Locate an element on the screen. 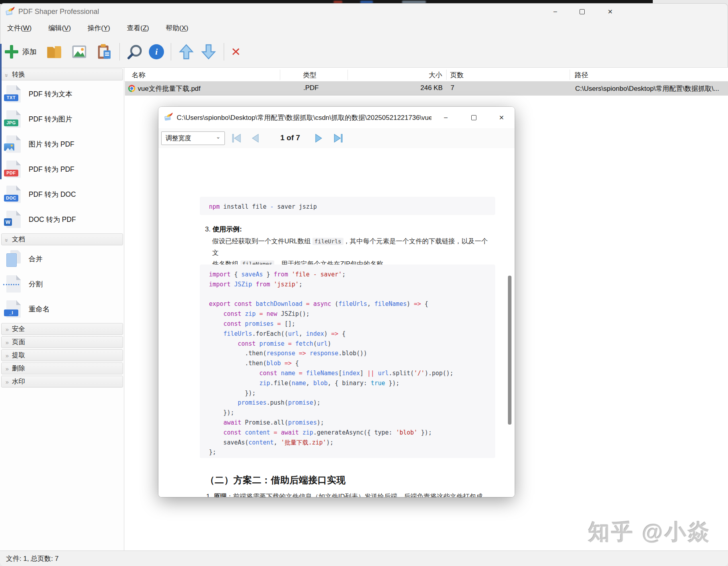  paste-button is located at coordinates (104, 52).